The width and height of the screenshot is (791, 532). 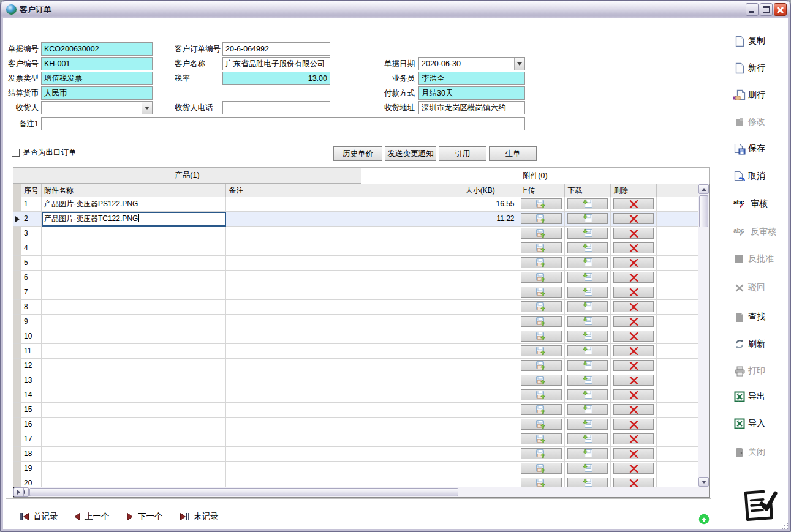 What do you see at coordinates (355, 351) in the screenshot?
I see `table-row: 11` at bounding box center [355, 351].